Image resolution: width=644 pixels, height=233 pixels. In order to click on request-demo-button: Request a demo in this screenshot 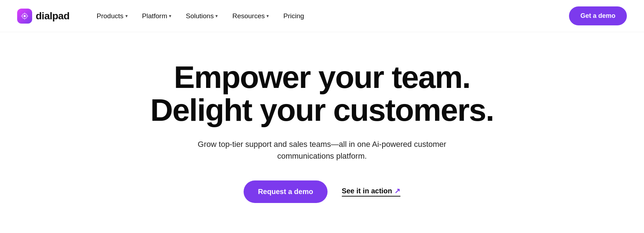, I will do `click(285, 192)`.